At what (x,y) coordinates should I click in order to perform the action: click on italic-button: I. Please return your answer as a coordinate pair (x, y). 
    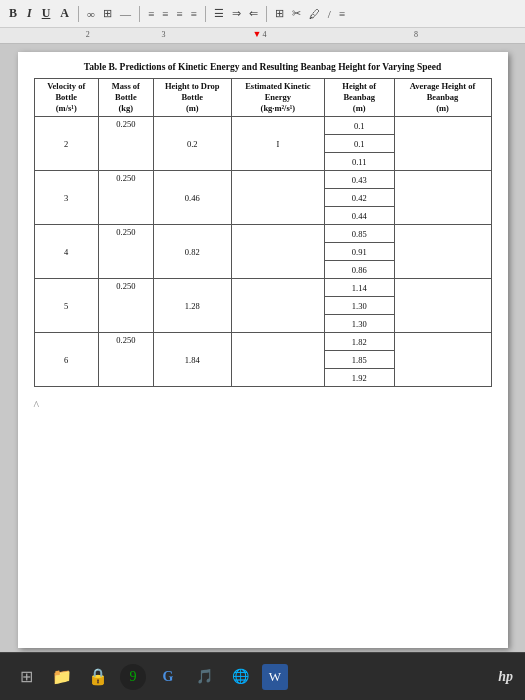
    Looking at the image, I should click on (30, 14).